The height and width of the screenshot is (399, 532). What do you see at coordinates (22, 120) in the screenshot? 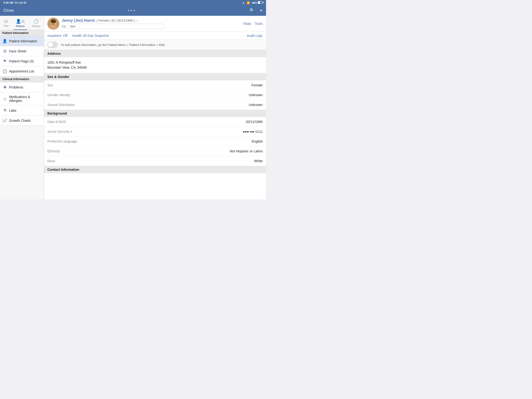
I see `sidebar-item-growth-charts: 📈 Growth Charts` at bounding box center [22, 120].